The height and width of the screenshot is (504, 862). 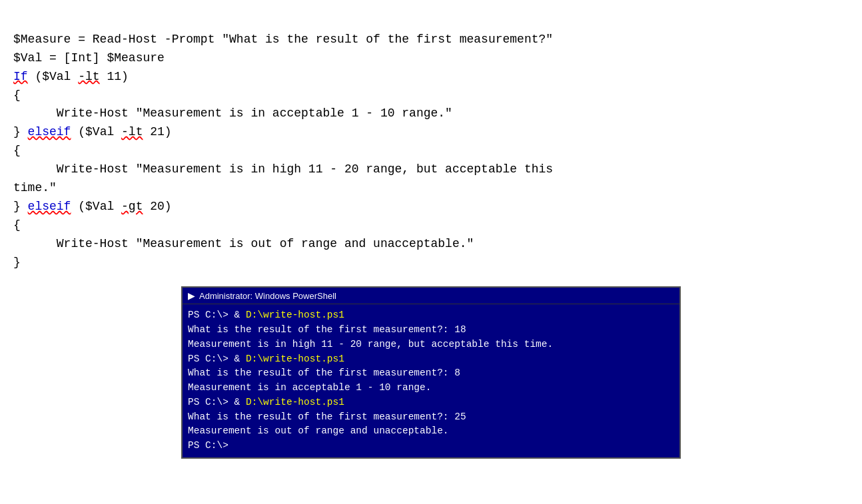 What do you see at coordinates (21, 77) in the screenshot?
I see `keyword-if: If` at bounding box center [21, 77].